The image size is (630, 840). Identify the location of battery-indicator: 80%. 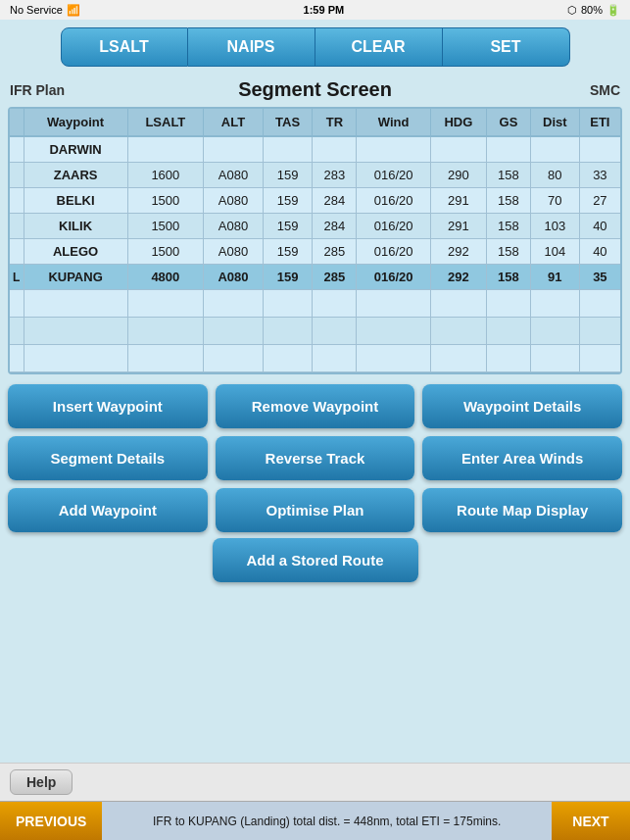
(592, 10).